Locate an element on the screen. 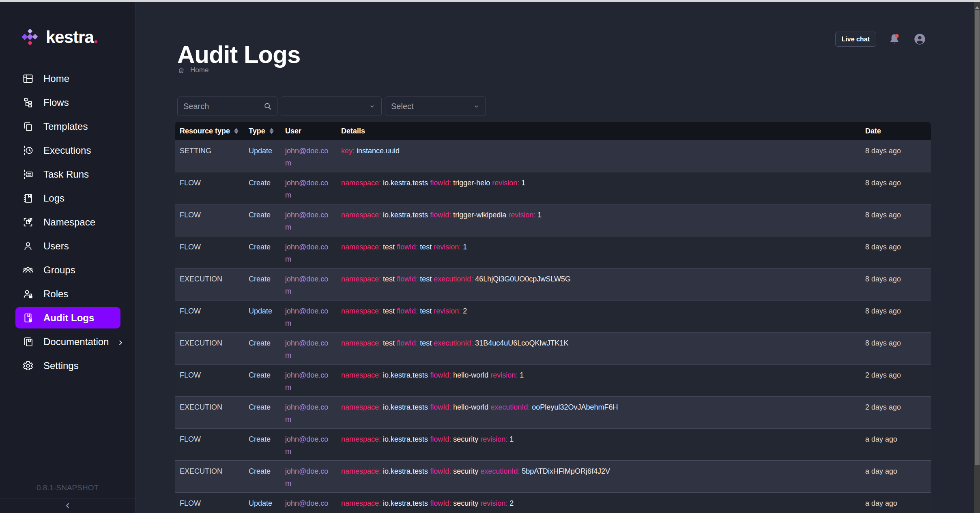  table-row: SETTING Update john@doe.com key: instanc… is located at coordinates (553, 156).